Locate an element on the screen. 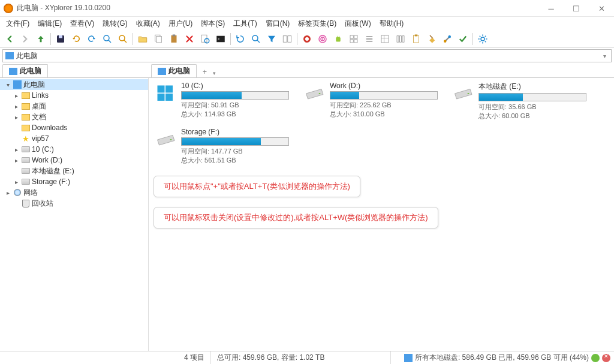 The image size is (614, 364). drive-total-text: 总大小: 310.00 GB is located at coordinates (387, 114).